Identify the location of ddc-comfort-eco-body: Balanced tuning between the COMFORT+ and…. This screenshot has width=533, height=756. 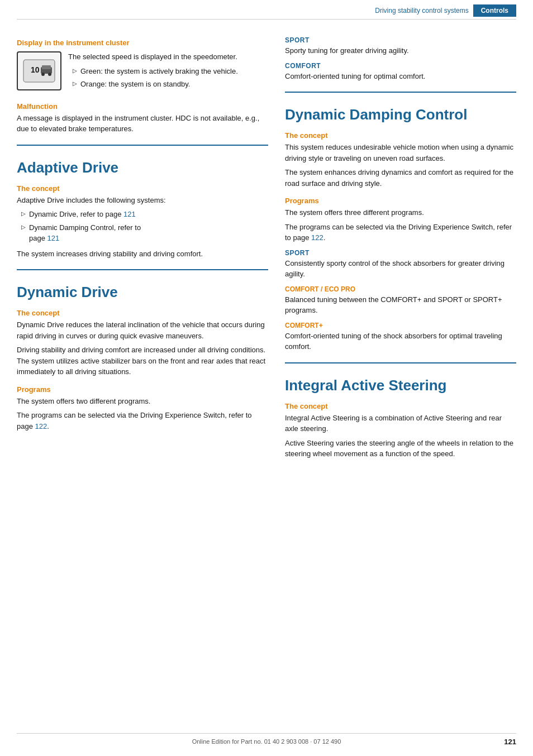
(401, 305).